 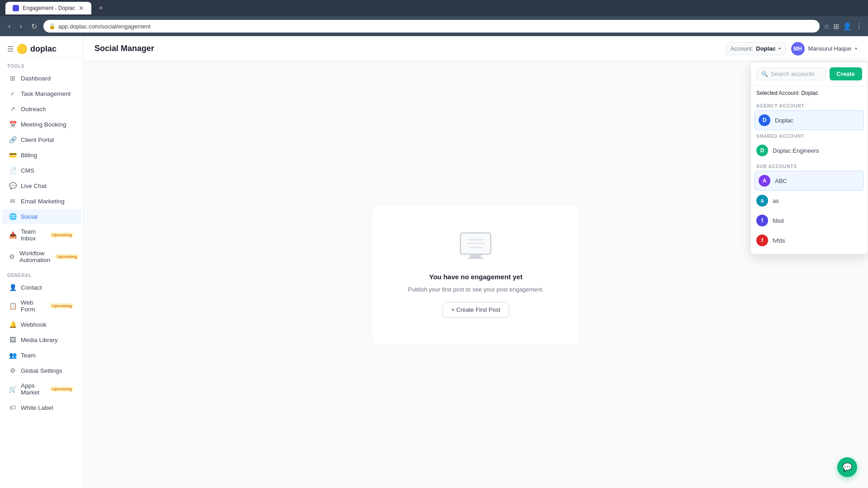 What do you see at coordinates (847, 467) in the screenshot?
I see `chat-fab-button: 💬` at bounding box center [847, 467].